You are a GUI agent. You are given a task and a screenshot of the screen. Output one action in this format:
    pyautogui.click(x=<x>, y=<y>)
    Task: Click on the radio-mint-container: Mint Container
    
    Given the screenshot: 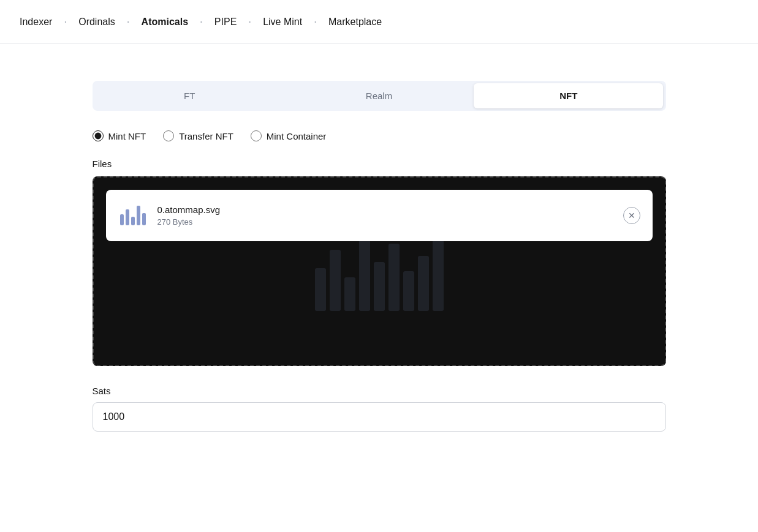 What is the action you would take?
    pyautogui.click(x=289, y=136)
    